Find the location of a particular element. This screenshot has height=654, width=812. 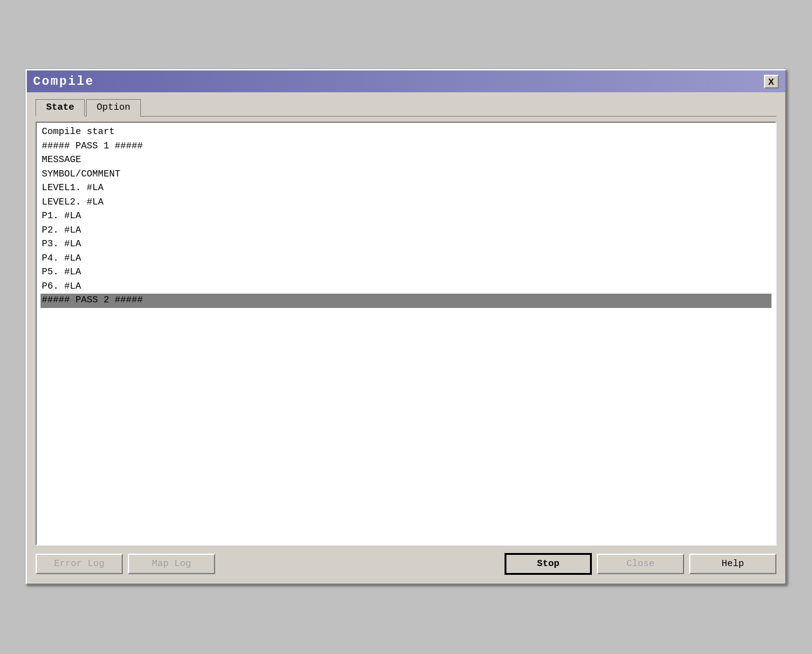

log-line: LEVEL1. #LA is located at coordinates (406, 188).